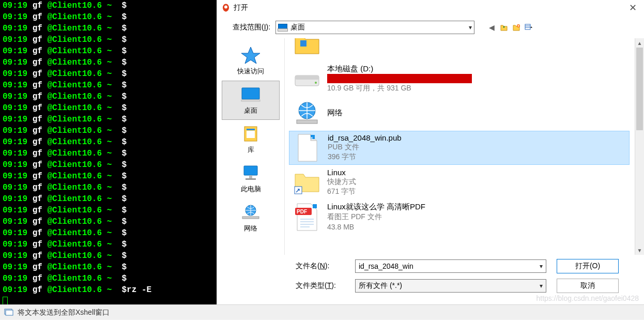 This screenshot has height=322, width=644. Describe the element at coordinates (320, 286) in the screenshot. I see `filetype-label: 文件类型(T):` at that location.